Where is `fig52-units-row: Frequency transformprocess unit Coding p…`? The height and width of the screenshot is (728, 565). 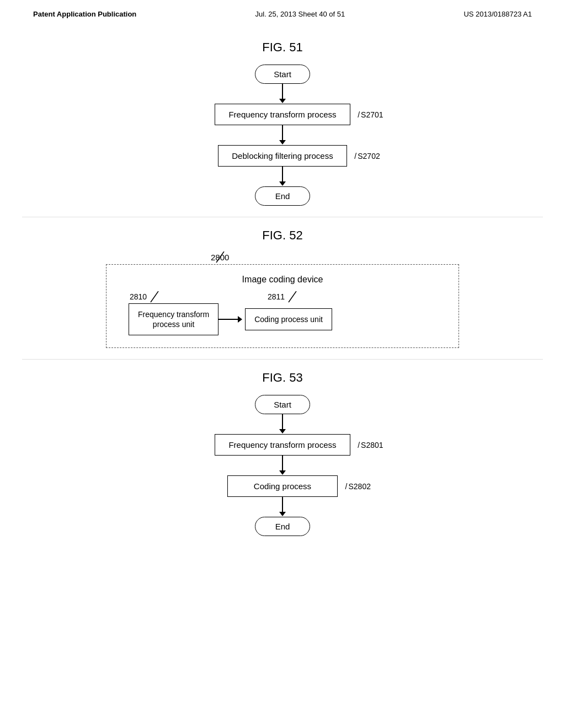 fig52-units-row: Frequency transformprocess unit Coding p… is located at coordinates (282, 319).